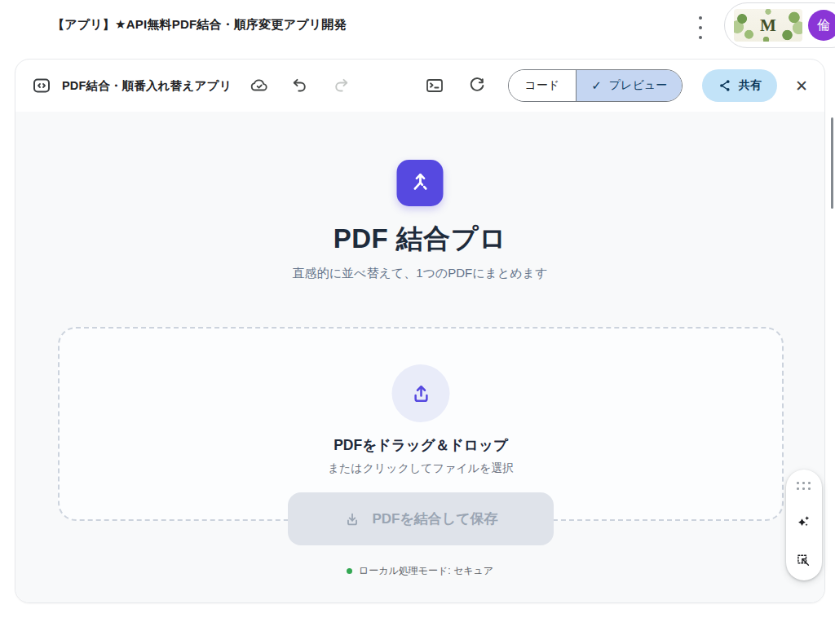  What do you see at coordinates (543, 86) in the screenshot?
I see `tab-code: コード` at bounding box center [543, 86].